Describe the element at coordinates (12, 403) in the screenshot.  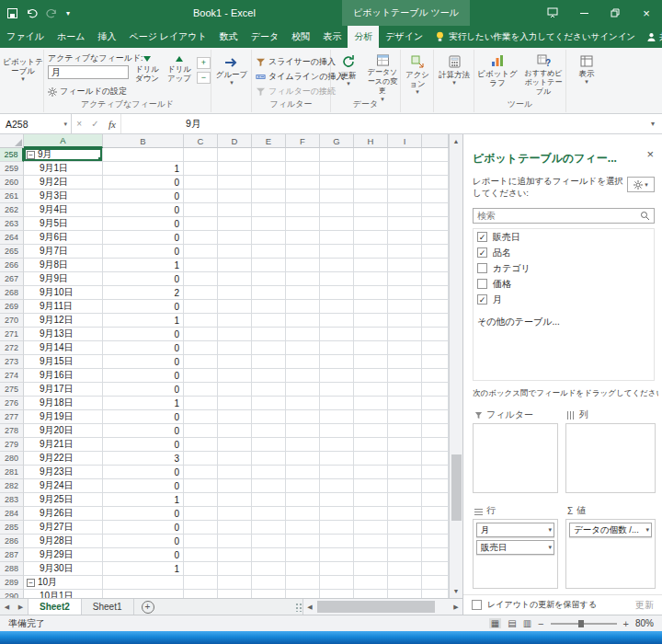
I see `row-header-276: 276` at that location.